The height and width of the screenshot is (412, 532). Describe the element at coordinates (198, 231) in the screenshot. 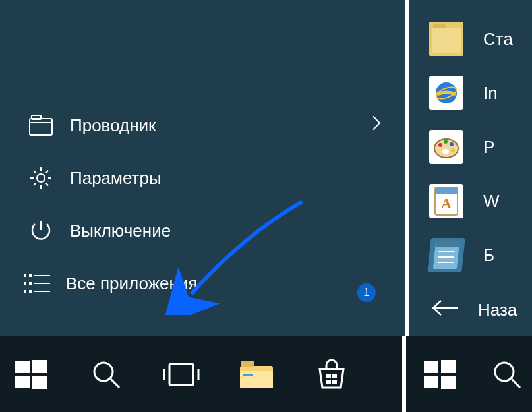

I see `power-button: Выключение` at that location.